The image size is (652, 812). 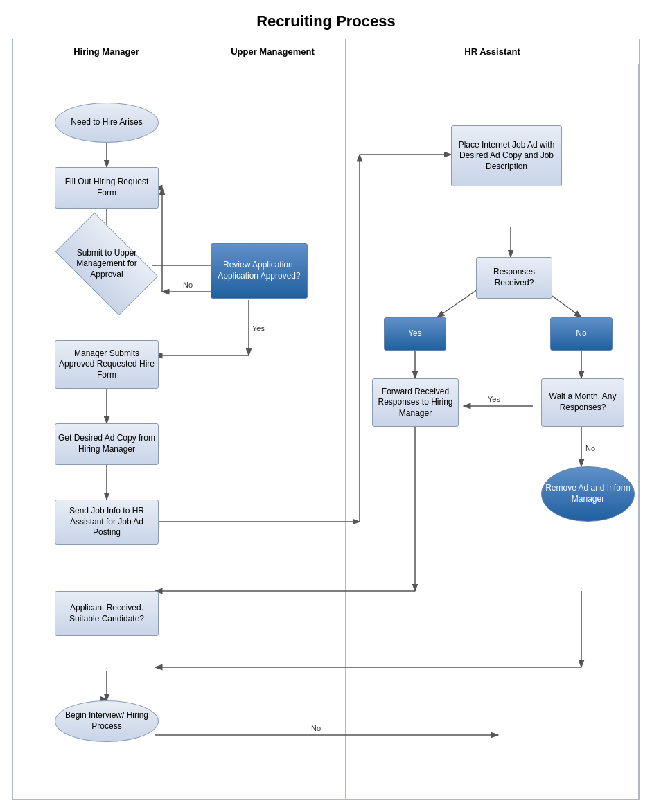 What do you see at coordinates (107, 614) in the screenshot?
I see `applicant-recv-node: Applicant Received. Suitable Candidate?` at bounding box center [107, 614].